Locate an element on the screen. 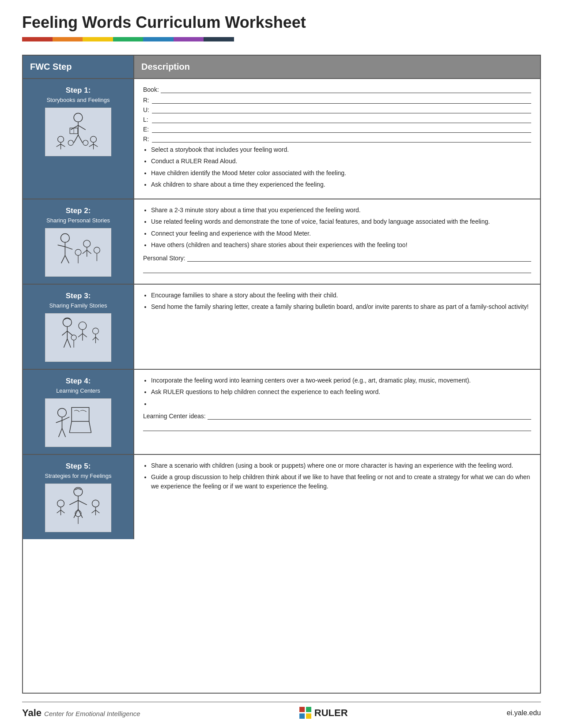 This screenshot has width=563, height=728. ruler-r1-line is located at coordinates (342, 100).